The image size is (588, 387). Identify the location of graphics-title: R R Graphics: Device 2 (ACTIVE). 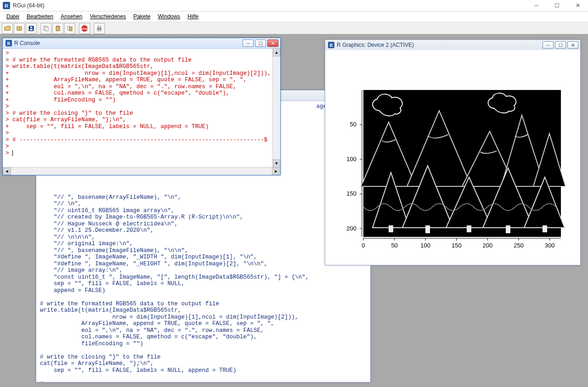
(371, 45).